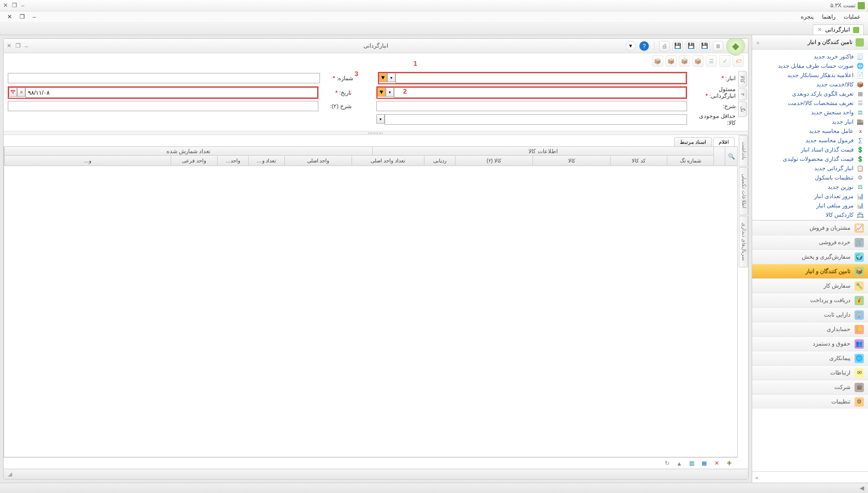  Describe the element at coordinates (194, 160) in the screenshot. I see `col-sub-unit: واحد فرعی` at that location.